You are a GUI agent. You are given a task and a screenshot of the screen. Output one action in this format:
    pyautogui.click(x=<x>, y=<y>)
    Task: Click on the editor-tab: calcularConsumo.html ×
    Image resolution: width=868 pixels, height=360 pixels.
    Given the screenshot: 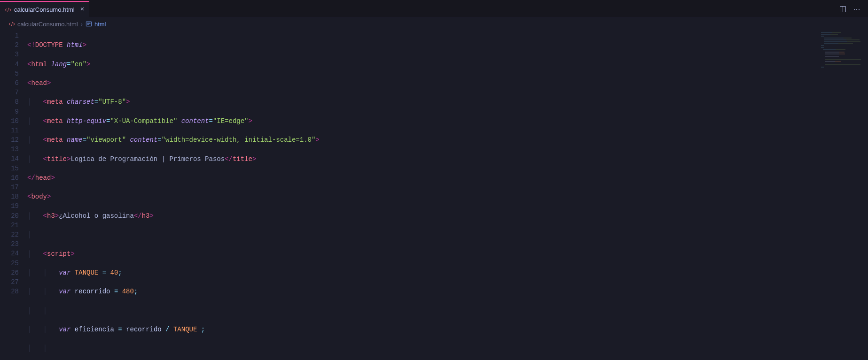 What is the action you would take?
    pyautogui.click(x=45, y=9)
    